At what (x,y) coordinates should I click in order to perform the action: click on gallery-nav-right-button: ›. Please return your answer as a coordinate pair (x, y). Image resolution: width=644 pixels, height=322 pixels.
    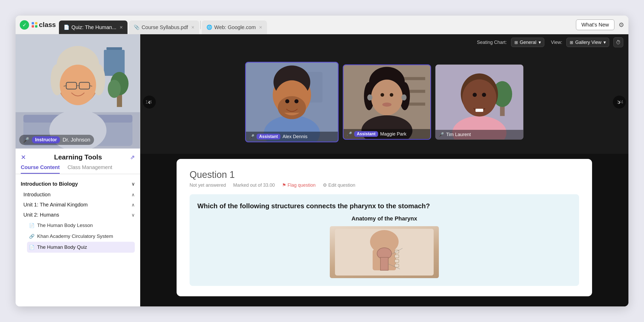
    Looking at the image, I should click on (619, 102).